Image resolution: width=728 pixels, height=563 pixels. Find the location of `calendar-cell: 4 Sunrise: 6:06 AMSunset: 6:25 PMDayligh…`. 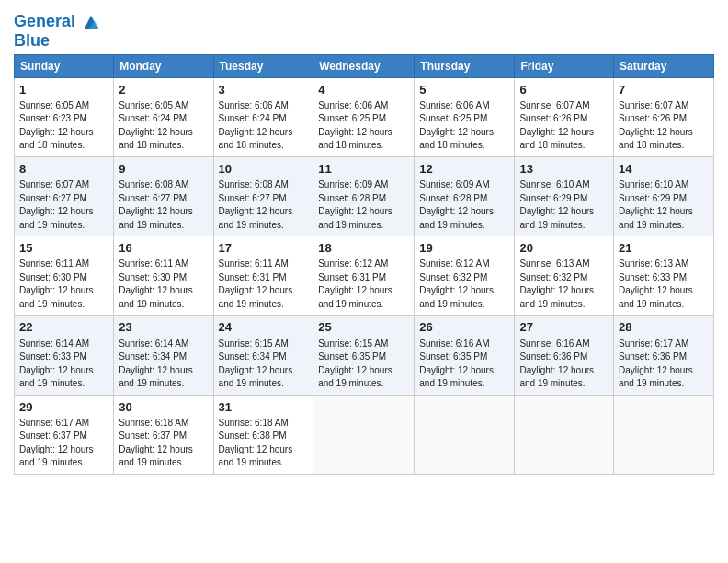

calendar-cell: 4 Sunrise: 6:06 AMSunset: 6:25 PMDayligh… is located at coordinates (364, 117).